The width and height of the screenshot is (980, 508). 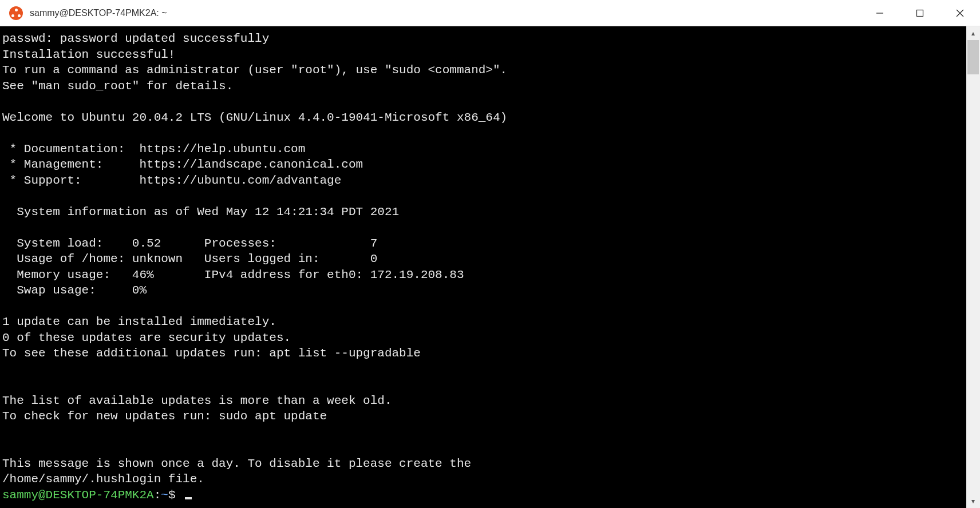 I want to click on ubuntu-icon, so click(x=16, y=13).